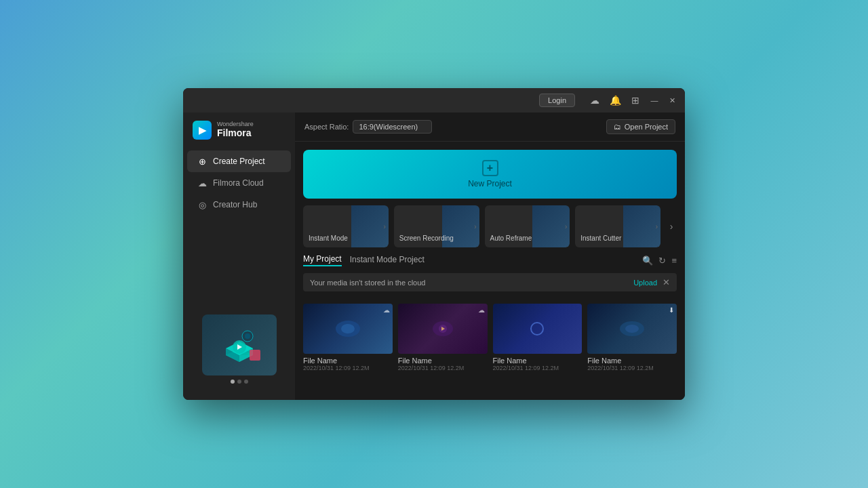 The width and height of the screenshot is (868, 488). What do you see at coordinates (490, 282) in the screenshot?
I see `cloud-banner: Your media isn't stored in the cloud Upl…` at bounding box center [490, 282].